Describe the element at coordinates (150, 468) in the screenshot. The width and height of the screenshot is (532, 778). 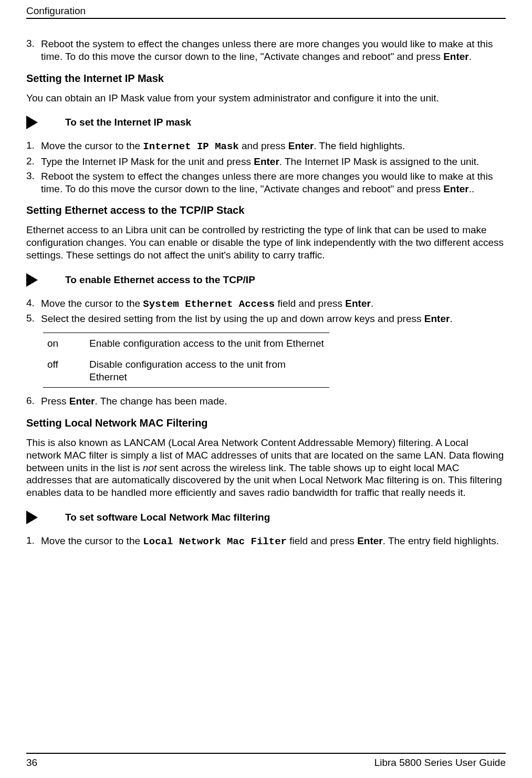
I see `emphasis-text: not` at that location.